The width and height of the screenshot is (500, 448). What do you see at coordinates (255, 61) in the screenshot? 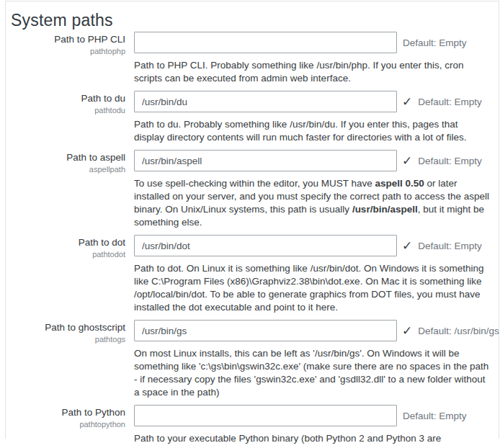
I see `setting-row-pathtophp: Path to PHP CLI pathtophp ✓ Default: Emp…` at bounding box center [255, 61].